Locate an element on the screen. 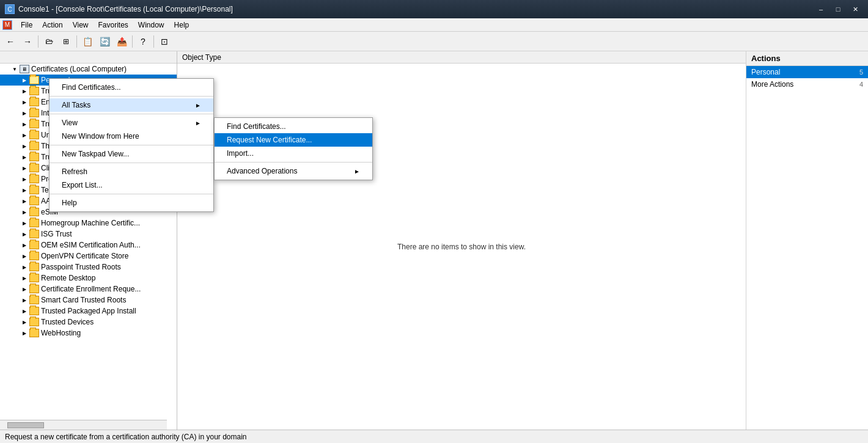  oem-label: OEM eSIM Certification Auth... is located at coordinates (90, 245).